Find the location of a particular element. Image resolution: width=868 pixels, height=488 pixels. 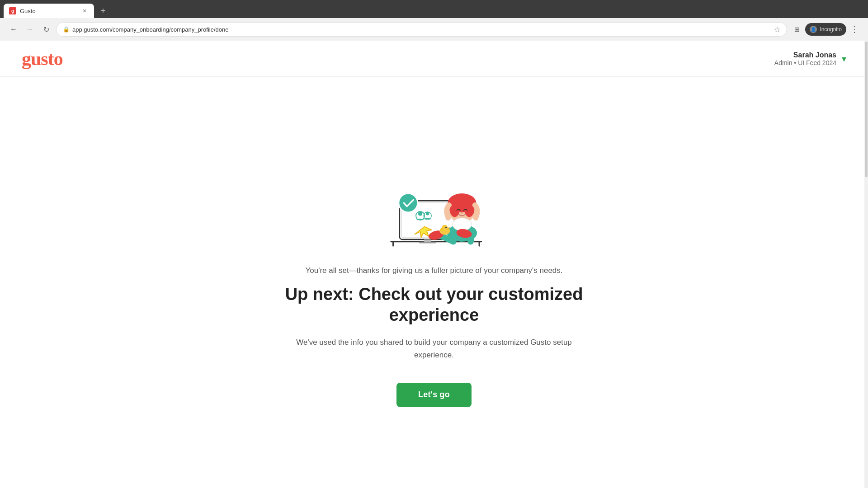

back-button: ← is located at coordinates (14, 29).